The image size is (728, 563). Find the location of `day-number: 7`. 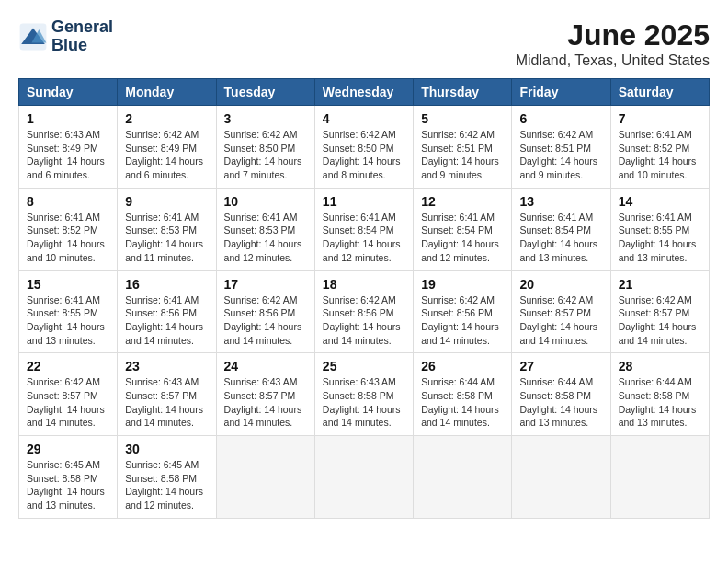

day-number: 7 is located at coordinates (660, 119).